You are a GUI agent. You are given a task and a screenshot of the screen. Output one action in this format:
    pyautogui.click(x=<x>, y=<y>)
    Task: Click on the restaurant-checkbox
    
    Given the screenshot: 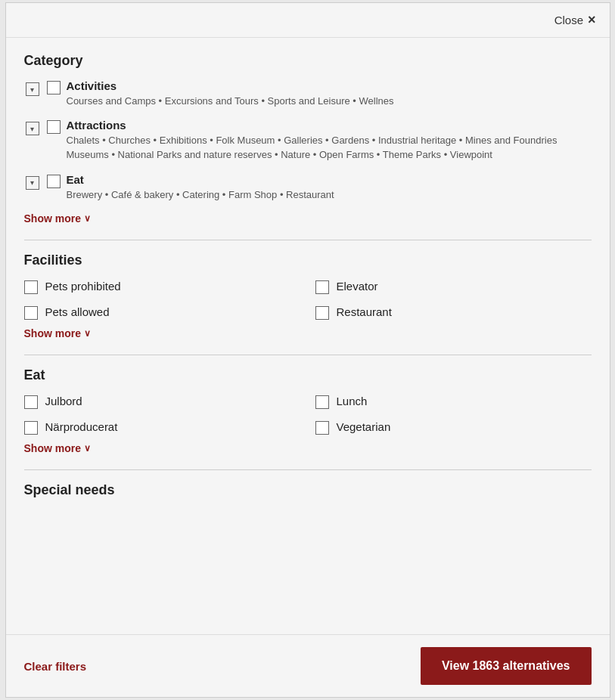 What is the action you would take?
    pyautogui.click(x=322, y=313)
    